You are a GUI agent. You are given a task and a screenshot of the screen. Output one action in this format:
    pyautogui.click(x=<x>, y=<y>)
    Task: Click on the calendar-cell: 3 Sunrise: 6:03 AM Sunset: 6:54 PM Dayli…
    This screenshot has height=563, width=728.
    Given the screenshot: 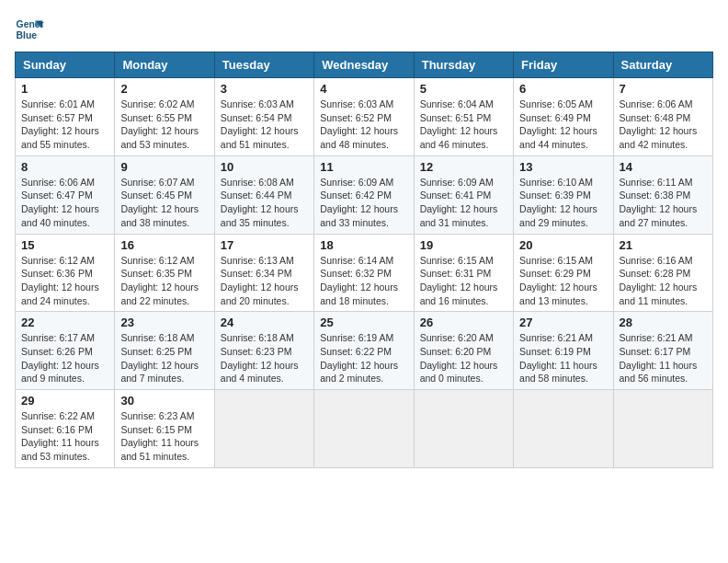 What is the action you would take?
    pyautogui.click(x=264, y=118)
    